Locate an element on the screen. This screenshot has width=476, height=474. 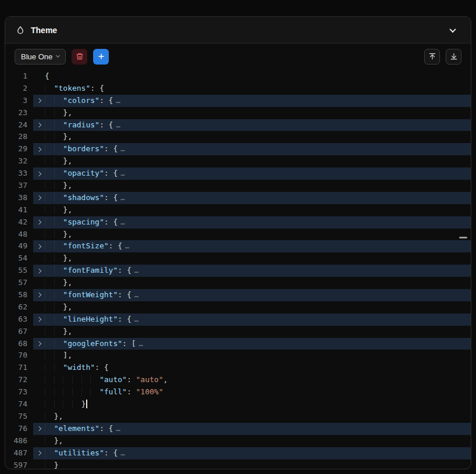
collapse-panel-button is located at coordinates (453, 30).